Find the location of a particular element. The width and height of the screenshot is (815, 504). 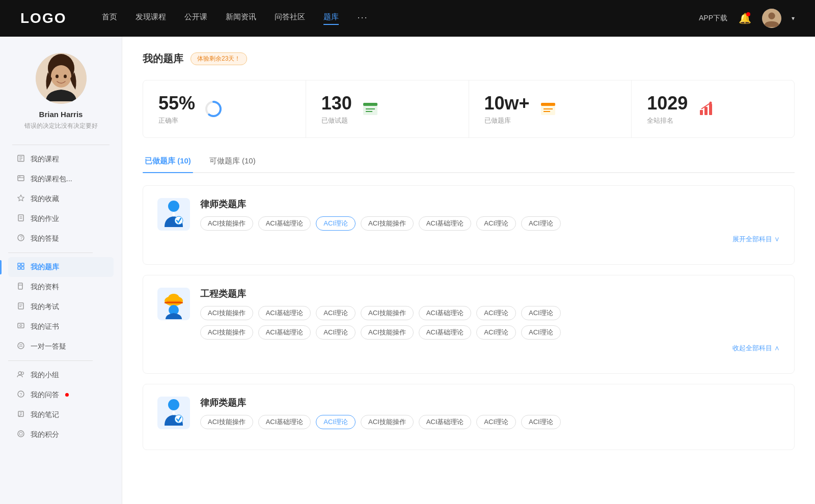

sidebar-item-homework: 我的作业 is located at coordinates (61, 219).